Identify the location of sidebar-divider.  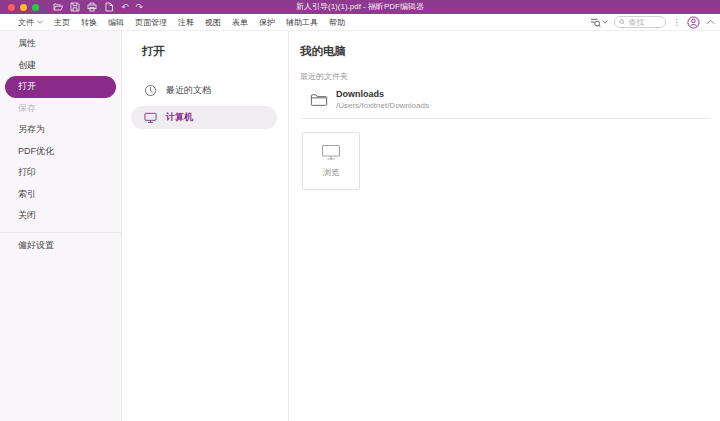
(60, 232).